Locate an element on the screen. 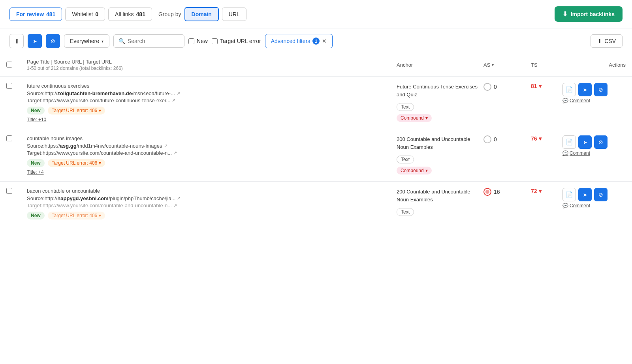  row-ts-cell: 76 ▾ is located at coordinates (547, 139).